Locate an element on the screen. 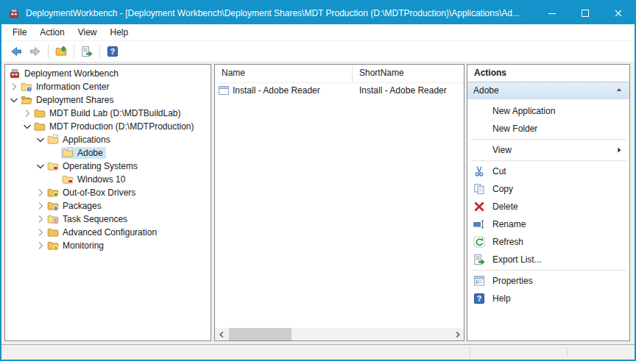  up-one-level-button is located at coordinates (61, 51).